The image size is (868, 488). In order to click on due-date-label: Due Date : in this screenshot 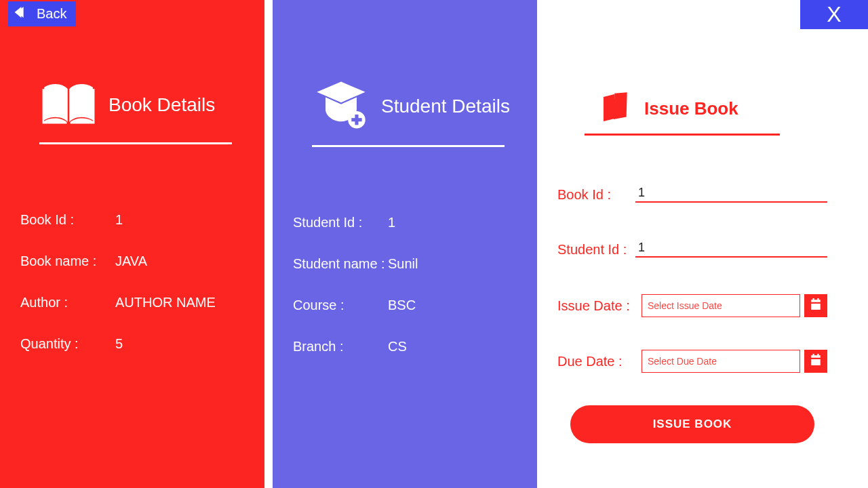, I will do `click(599, 362)`.